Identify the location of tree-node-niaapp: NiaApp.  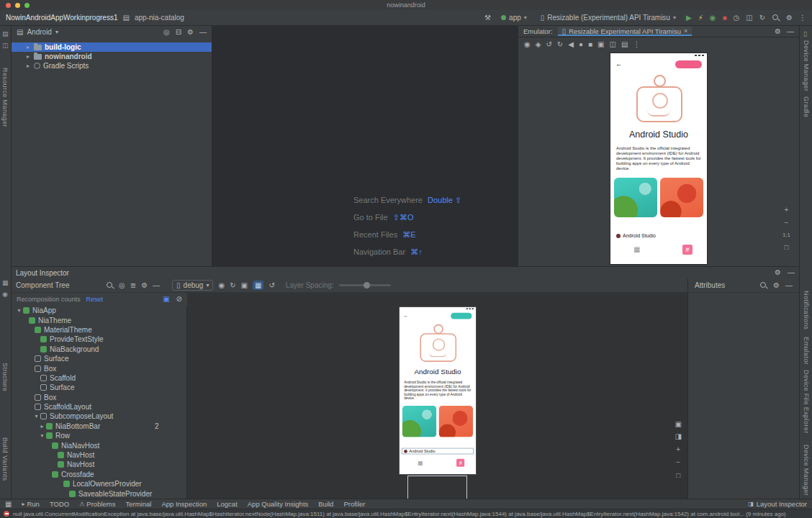
(99, 311).